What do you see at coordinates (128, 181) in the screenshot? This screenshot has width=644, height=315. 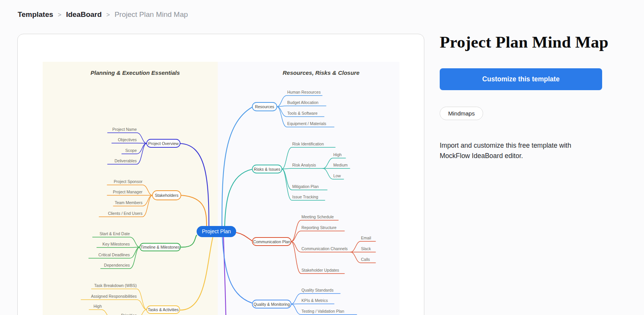 I see `mindmap-item-label: Project Sponsor` at bounding box center [128, 181].